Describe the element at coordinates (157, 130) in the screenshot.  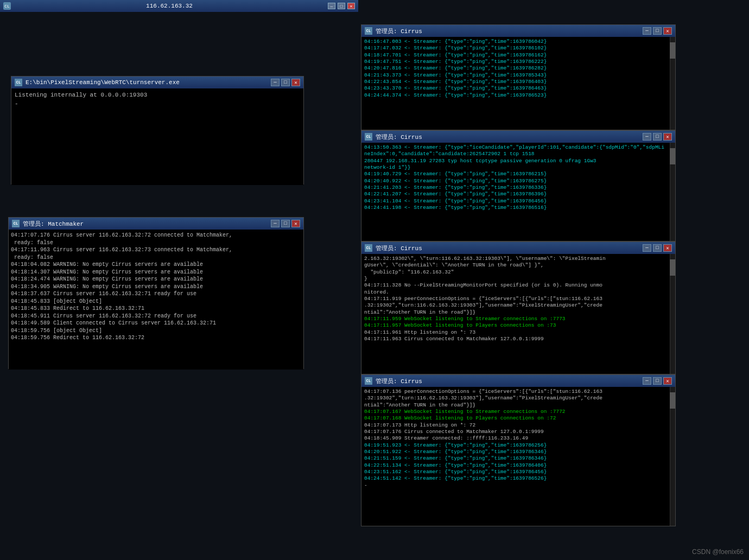
I see `turnserver-window: CL E:\bin\PixelStreaming\WebRTC\turnserv…` at that location.